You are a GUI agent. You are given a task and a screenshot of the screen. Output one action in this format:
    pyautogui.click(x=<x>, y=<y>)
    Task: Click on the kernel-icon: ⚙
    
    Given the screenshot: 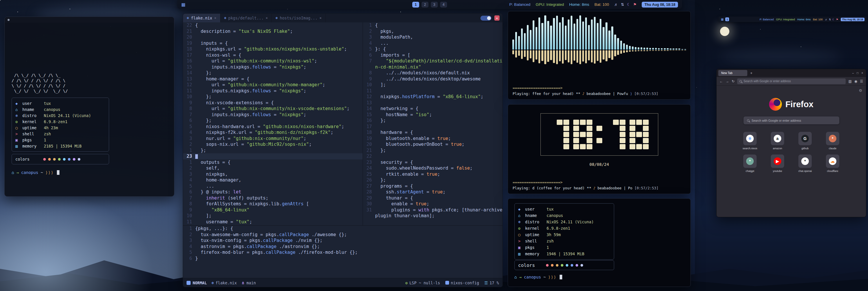 What is the action you would take?
    pyautogui.click(x=522, y=228)
    